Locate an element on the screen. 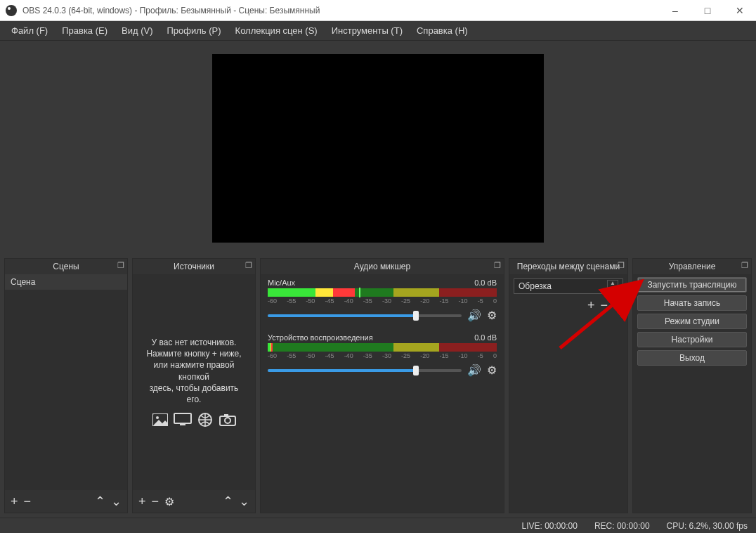 The image size is (756, 533). sources-header: Источники ❐ is located at coordinates (194, 266).